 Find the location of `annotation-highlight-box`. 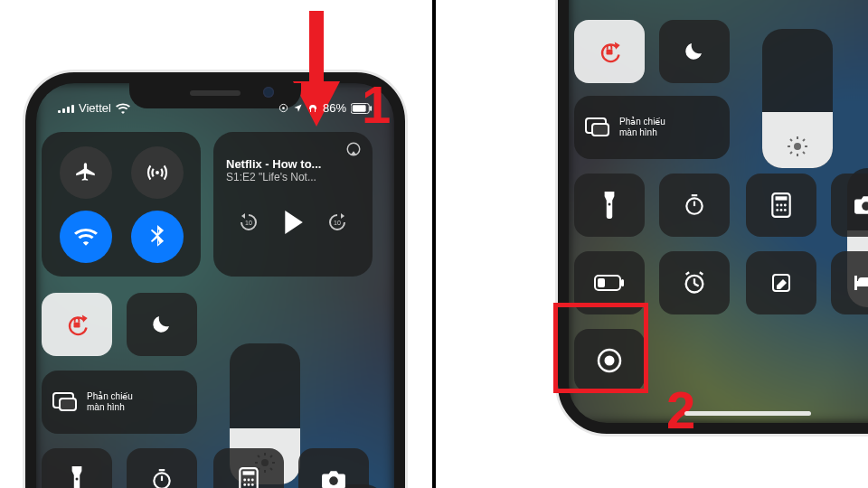

annotation-highlight-box is located at coordinates (600, 348).